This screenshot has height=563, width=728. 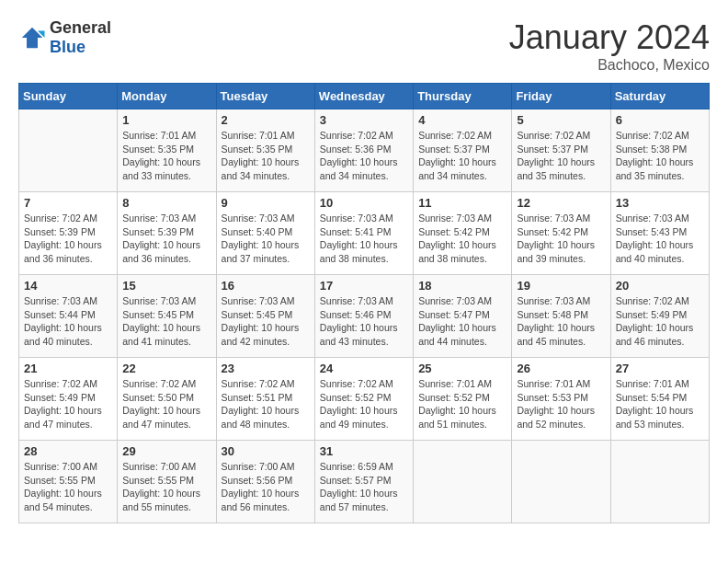 What do you see at coordinates (68, 368) in the screenshot?
I see `day-number: 21` at bounding box center [68, 368].